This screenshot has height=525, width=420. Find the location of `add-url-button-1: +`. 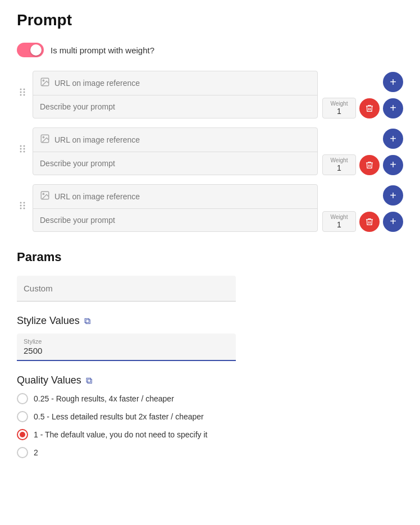

add-url-button-1: + is located at coordinates (393, 82).